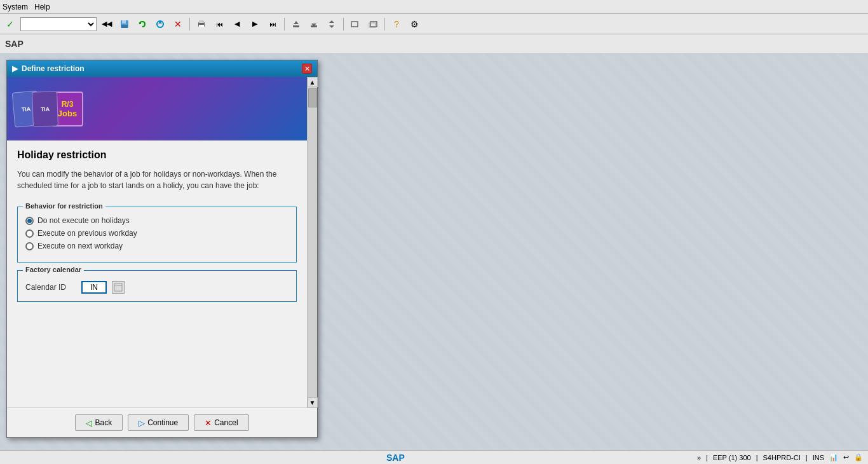 Image resolution: width=868 pixels, height=464 pixels. What do you see at coordinates (434, 24) in the screenshot?
I see `toolbar: ✓ ◀◀ ✕ ⏮ ◀ ▶ ⏭ ? ⚙` at bounding box center [434, 24].